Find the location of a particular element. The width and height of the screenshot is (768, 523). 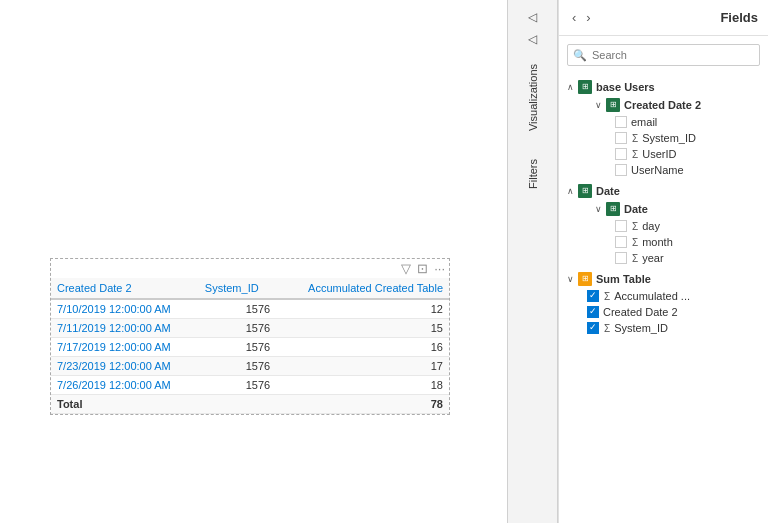

tree-group-date-header: ∧ ⊞ Date is located at coordinates (664, 191).